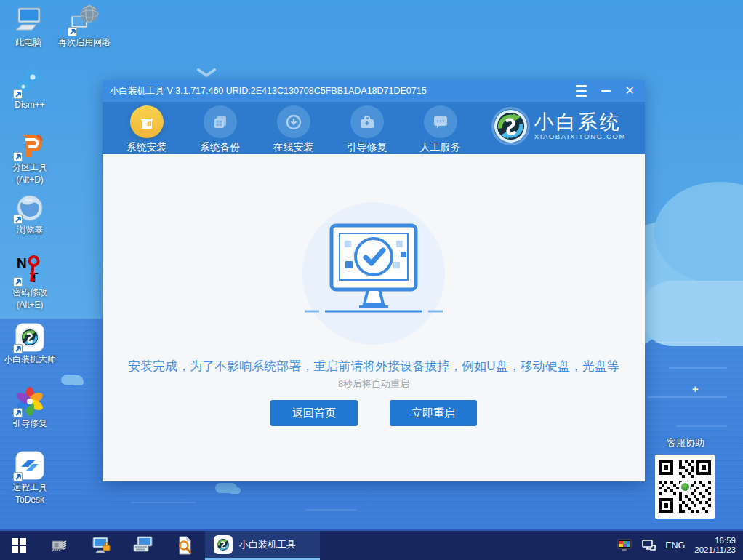 The height and width of the screenshot is (560, 743). What do you see at coordinates (223, 545) in the screenshot?
I see `app-swirl-icon` at bounding box center [223, 545].